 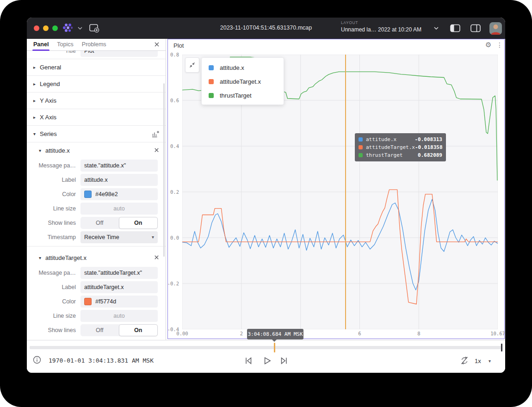 I want to click on color-row: Color #4e98e2, so click(x=96, y=194).